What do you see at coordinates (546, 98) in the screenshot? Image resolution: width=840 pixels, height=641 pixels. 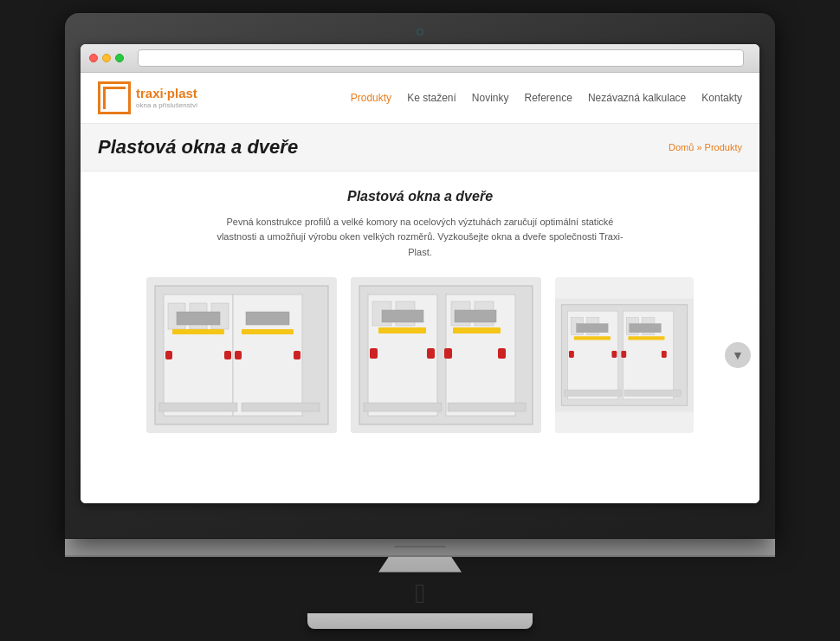 I see `nav-links: Produkty Ke stažení Novinky Reference Ne…` at bounding box center [546, 98].